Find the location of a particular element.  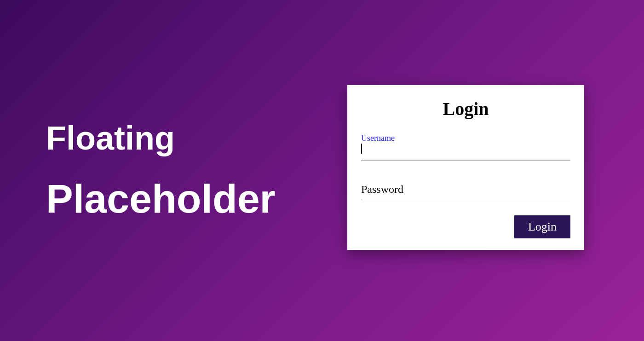

password-field-wrapper: Password is located at coordinates (466, 190).